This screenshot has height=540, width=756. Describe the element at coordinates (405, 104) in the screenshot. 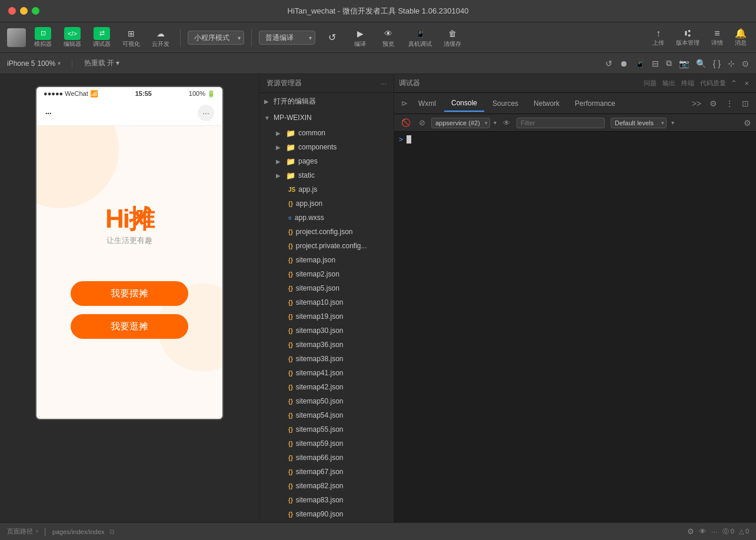

I see `expand-panel-icon: ⊳` at that location.